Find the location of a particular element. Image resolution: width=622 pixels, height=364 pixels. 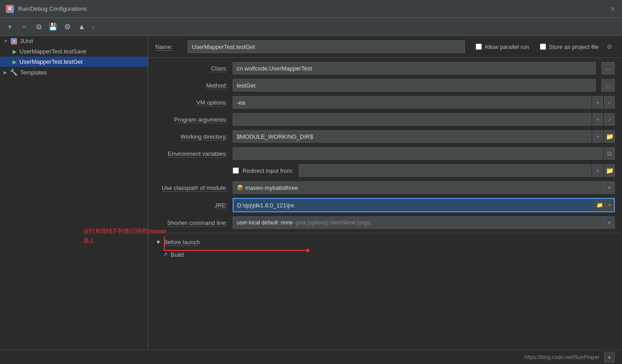

redirect-browse-button: 📁 is located at coordinates (609, 171).